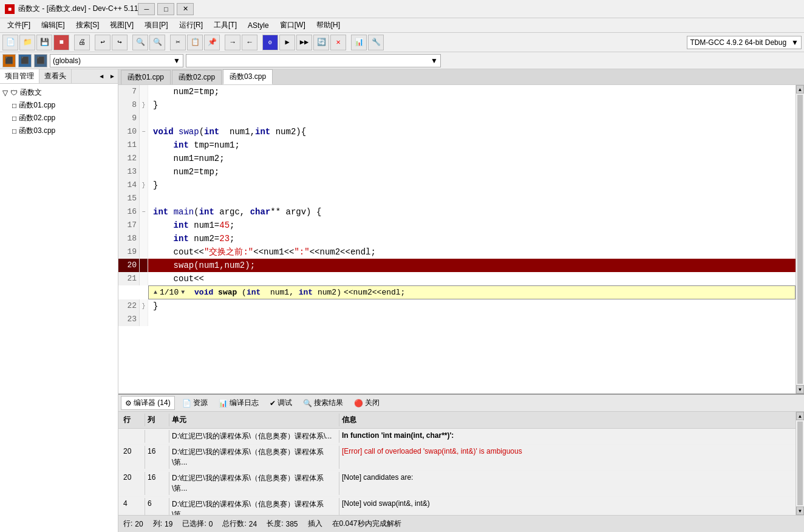 Image resolution: width=804 pixels, height=532 pixels. Describe the element at coordinates (239, 403) in the screenshot. I see `bottom-tab-log: 📊 编译日志` at that location.